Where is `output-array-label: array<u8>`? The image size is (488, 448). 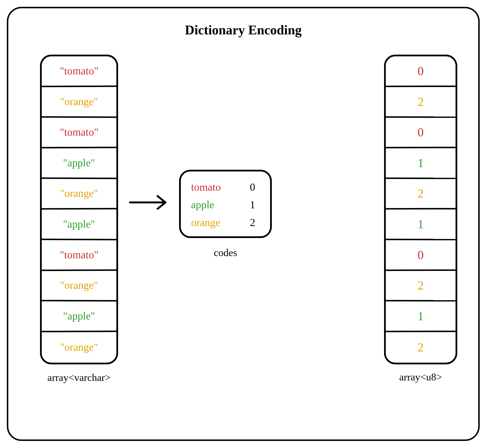
output-array-label: array<u8> is located at coordinates (421, 377).